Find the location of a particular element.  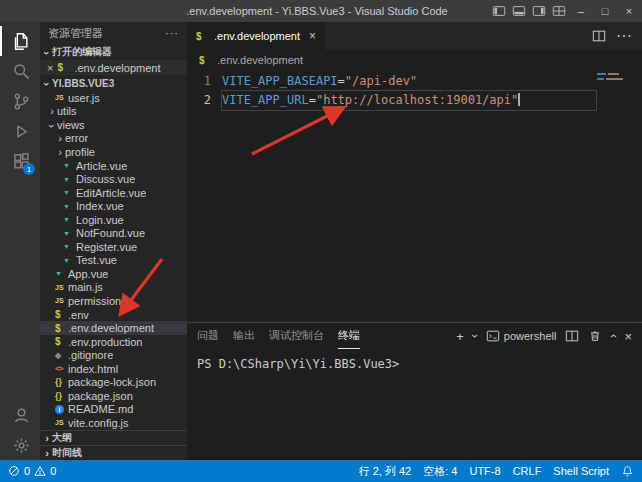

code-line-2: 2VITE_APP_URL="http://localhost:19001/ap… is located at coordinates (414, 100).